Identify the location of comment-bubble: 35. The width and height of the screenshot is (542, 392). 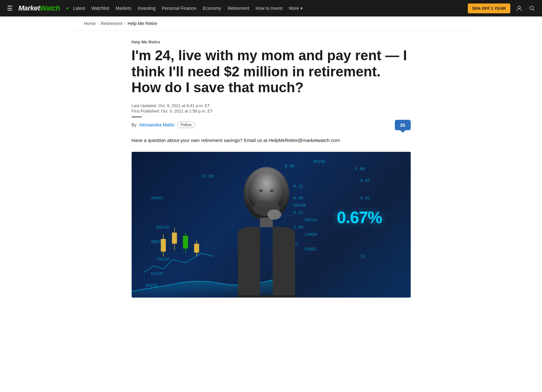
(403, 125).